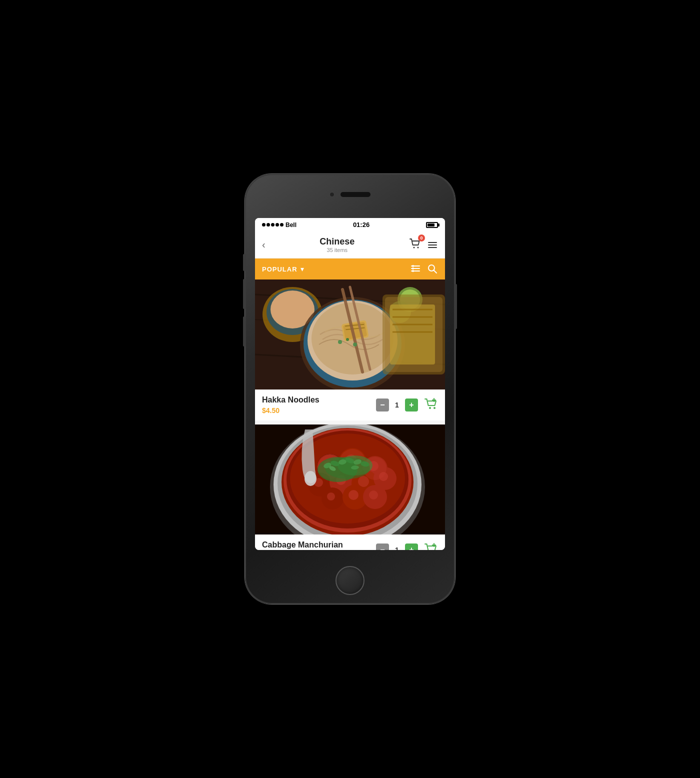 This screenshot has width=700, height=778. What do you see at coordinates (416, 269) in the screenshot?
I see `list-view-icon` at bounding box center [416, 269].